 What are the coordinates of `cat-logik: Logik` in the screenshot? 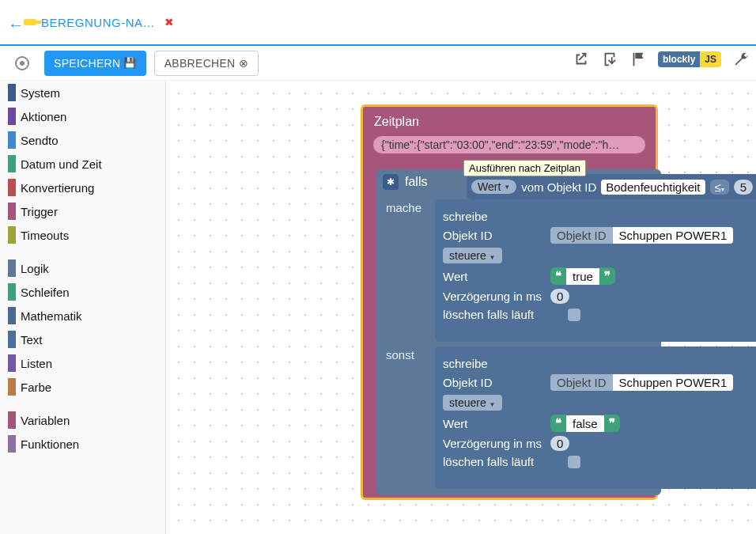 It's located at (82, 268).